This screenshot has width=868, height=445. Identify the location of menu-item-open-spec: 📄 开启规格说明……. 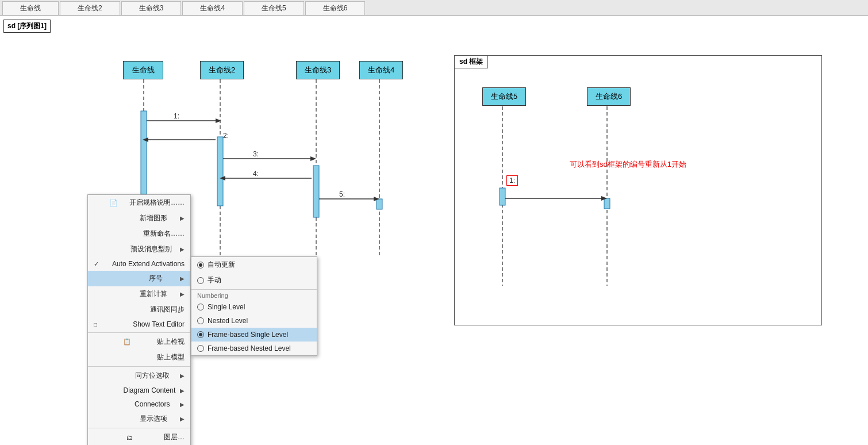
(139, 202).